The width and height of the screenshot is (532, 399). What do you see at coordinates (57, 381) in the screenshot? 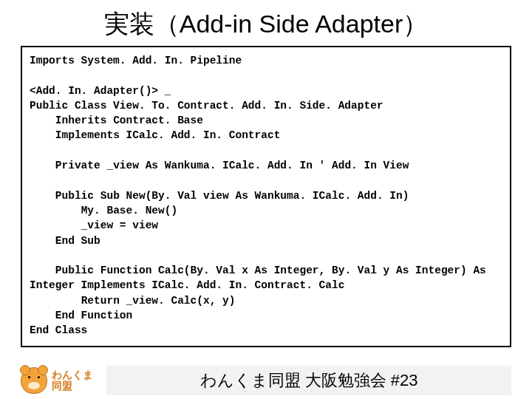
I see `logo: わんくま 同盟` at bounding box center [57, 381].